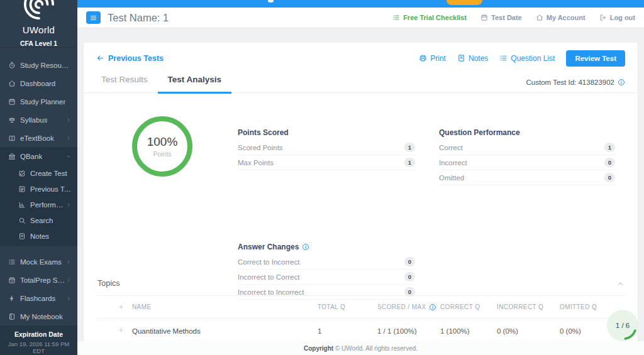 The height and width of the screenshot is (355, 644). Describe the element at coordinates (596, 58) in the screenshot. I see `review-test-button: Review Test` at that location.